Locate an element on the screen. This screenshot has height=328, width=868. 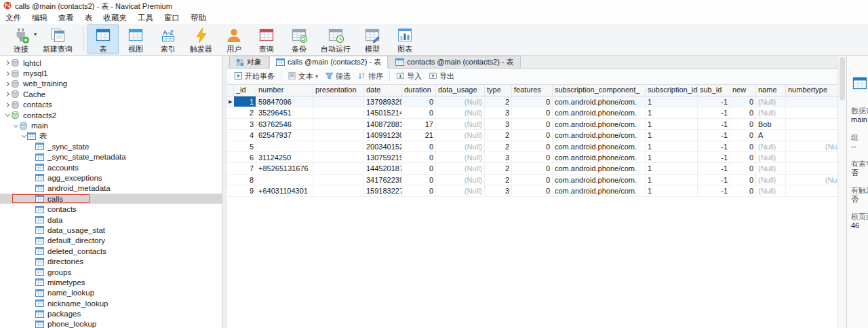
cell-type: 2 is located at coordinates (498, 102).